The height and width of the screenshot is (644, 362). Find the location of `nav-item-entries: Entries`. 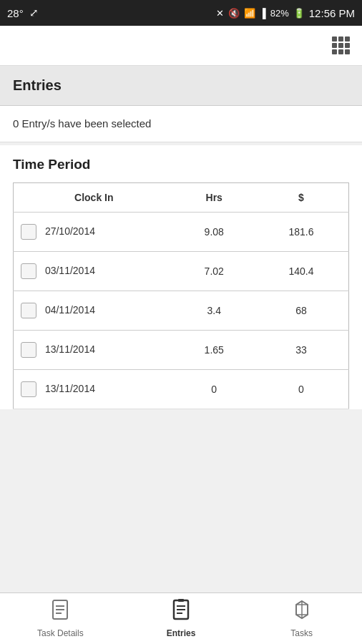

nav-item-entries: Entries is located at coordinates (181, 618).